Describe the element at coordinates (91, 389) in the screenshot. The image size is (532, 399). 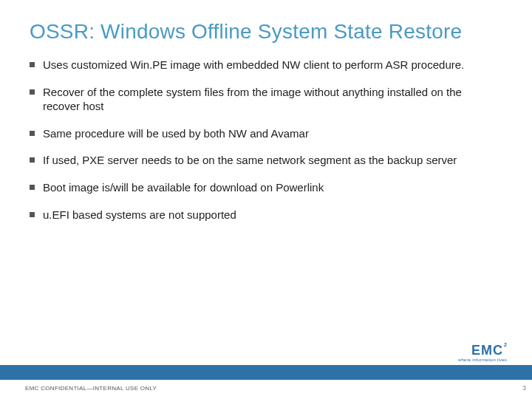
I see `footer-confidential: EMC CONFIDENTIAL—INTERNAL USE ONLY` at that location.